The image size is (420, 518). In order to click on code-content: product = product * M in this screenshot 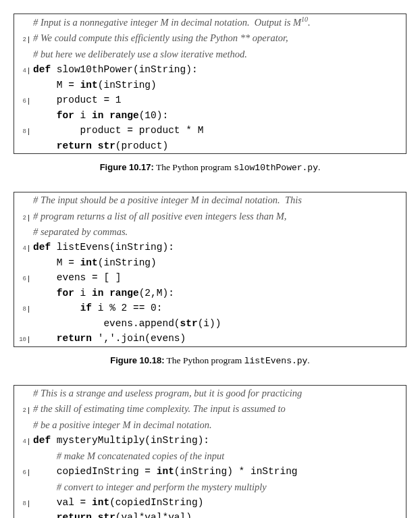, I will do `click(116, 130)`.